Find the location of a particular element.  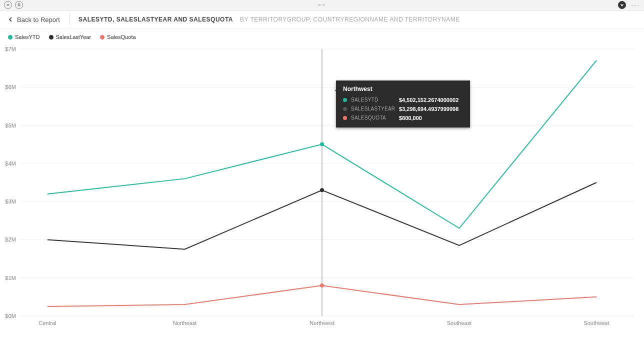

drag-handle-icon: == is located at coordinates (322, 5).